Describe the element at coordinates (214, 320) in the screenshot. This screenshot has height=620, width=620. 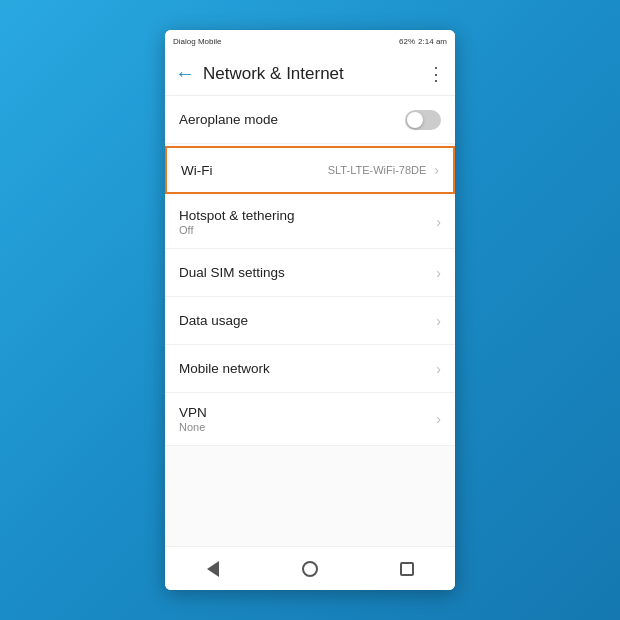
I see `data-usage-title: Data usage` at that location.